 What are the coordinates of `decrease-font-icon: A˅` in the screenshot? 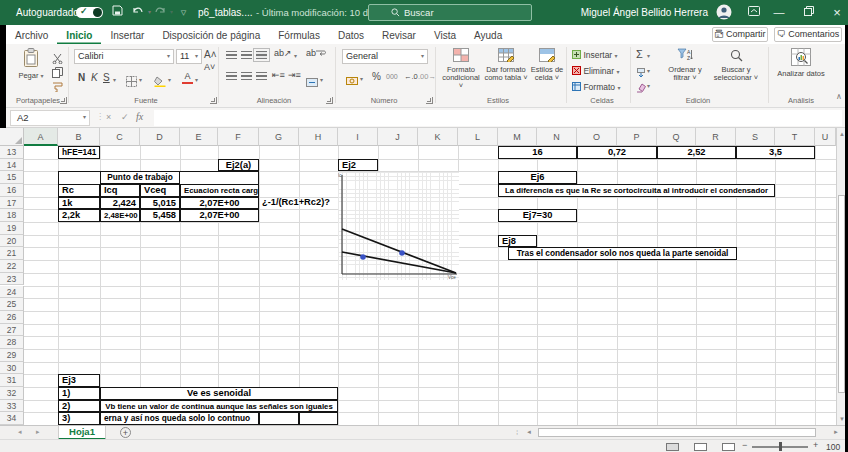 It's located at (210, 67).